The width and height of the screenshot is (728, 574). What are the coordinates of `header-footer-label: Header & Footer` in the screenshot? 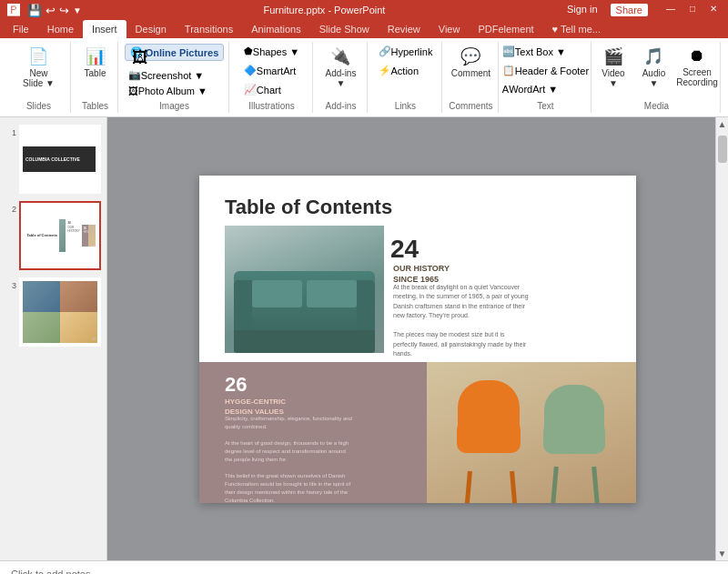 It's located at (551, 71).